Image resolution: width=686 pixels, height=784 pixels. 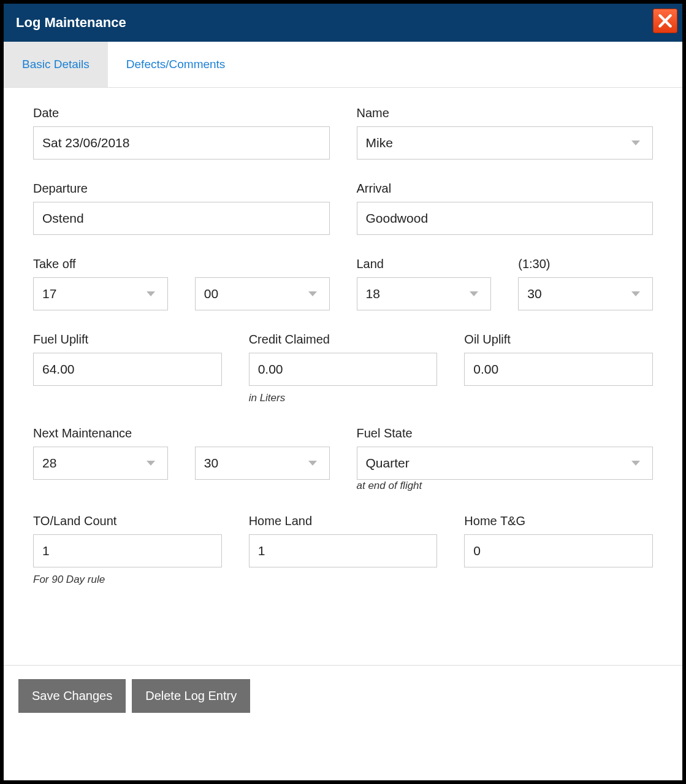 I want to click on land-min-value: 30, so click(x=535, y=294).